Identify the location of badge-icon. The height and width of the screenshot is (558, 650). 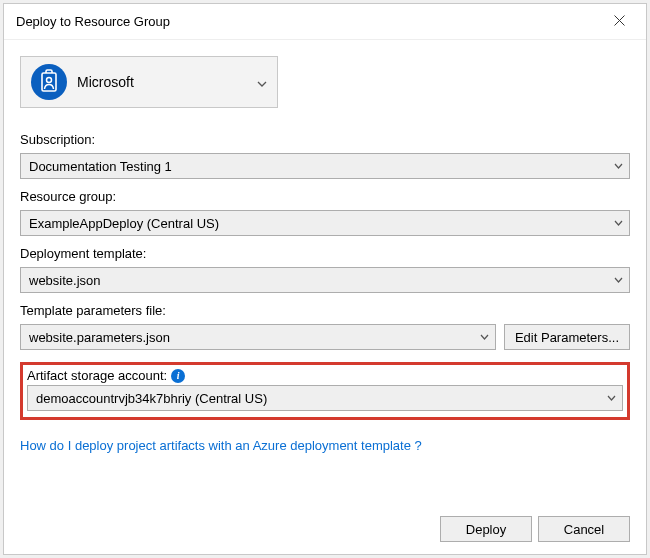
(49, 82).